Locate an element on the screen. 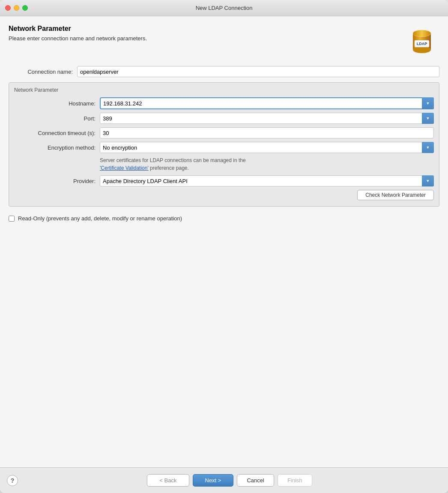 Image resolution: width=448 pixels, height=493 pixels. finish-button: Finish is located at coordinates (295, 480).